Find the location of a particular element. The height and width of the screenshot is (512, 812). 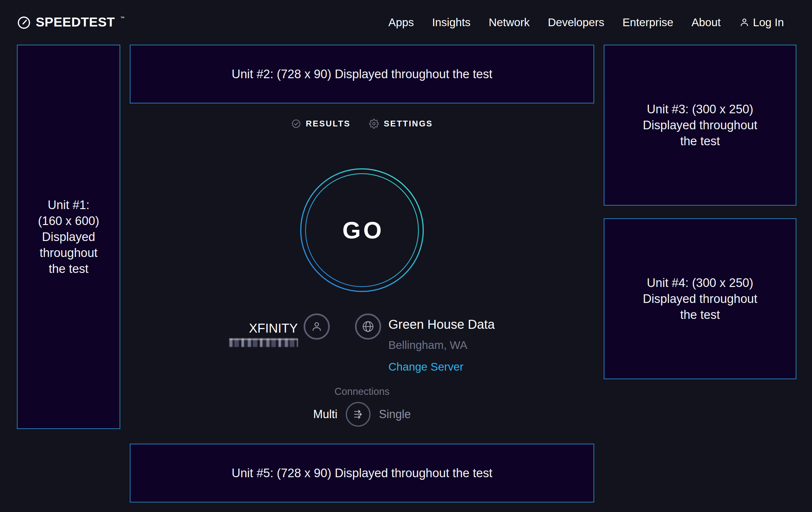

top-nav-bar: SPEEDTEST ™ Apps Insights Network Develo… is located at coordinates (406, 22).